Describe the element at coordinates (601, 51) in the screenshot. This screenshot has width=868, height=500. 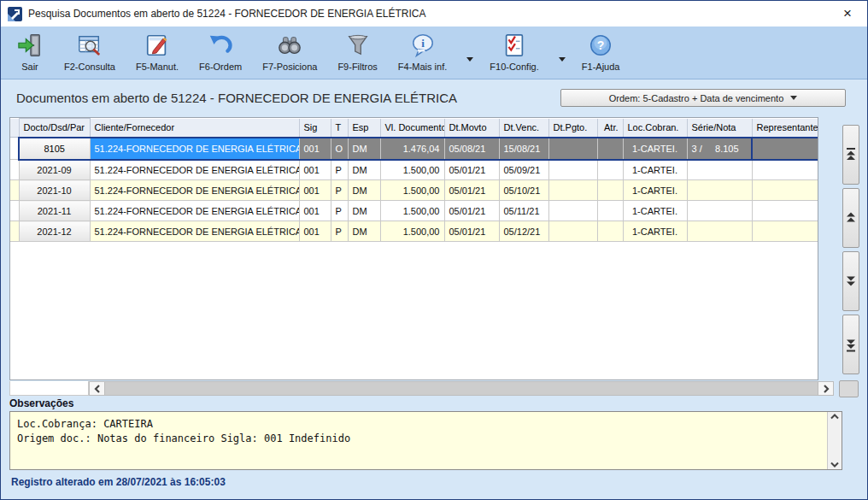
I see `f1-ajuda-button: ? F1-Ajuda` at that location.